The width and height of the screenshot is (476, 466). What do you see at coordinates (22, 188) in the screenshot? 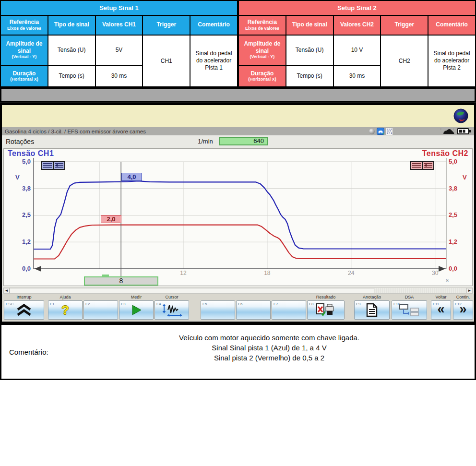
I see `y-tick-label: 3,8` at bounding box center [22, 188].